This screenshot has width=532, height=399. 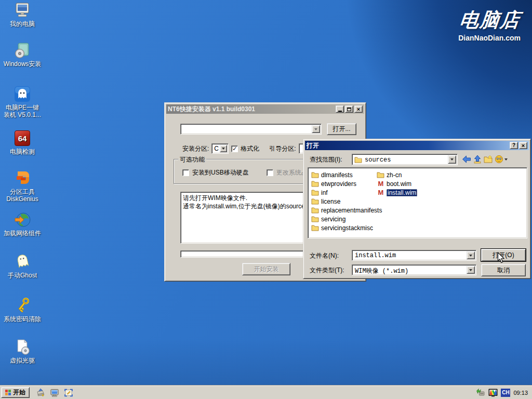 I want to click on view-menu-icon, so click(x=499, y=159).